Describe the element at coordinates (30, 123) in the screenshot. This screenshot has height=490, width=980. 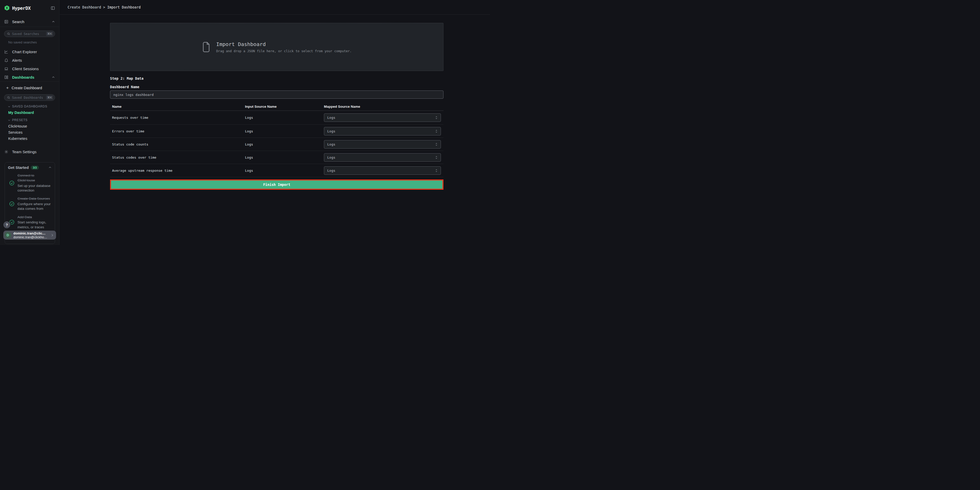
I see `sidebar: HyperDX Search ⌘K No saved searches Char…` at that location.